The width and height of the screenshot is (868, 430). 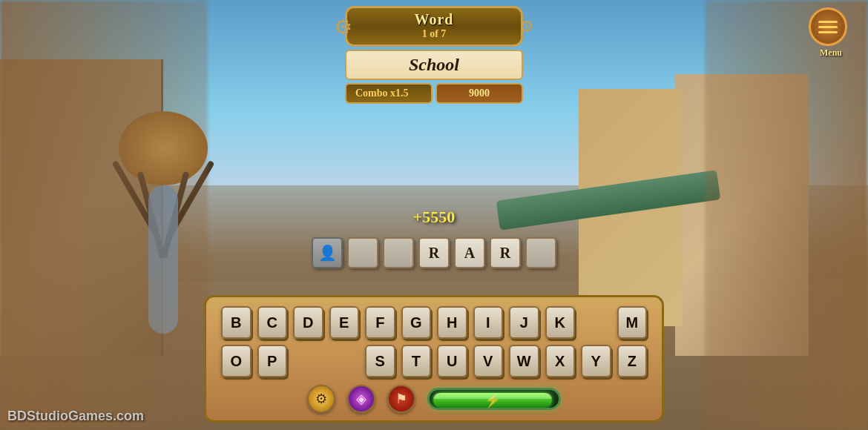 What do you see at coordinates (561, 361) in the screenshot?
I see `key-X: X` at bounding box center [561, 361].